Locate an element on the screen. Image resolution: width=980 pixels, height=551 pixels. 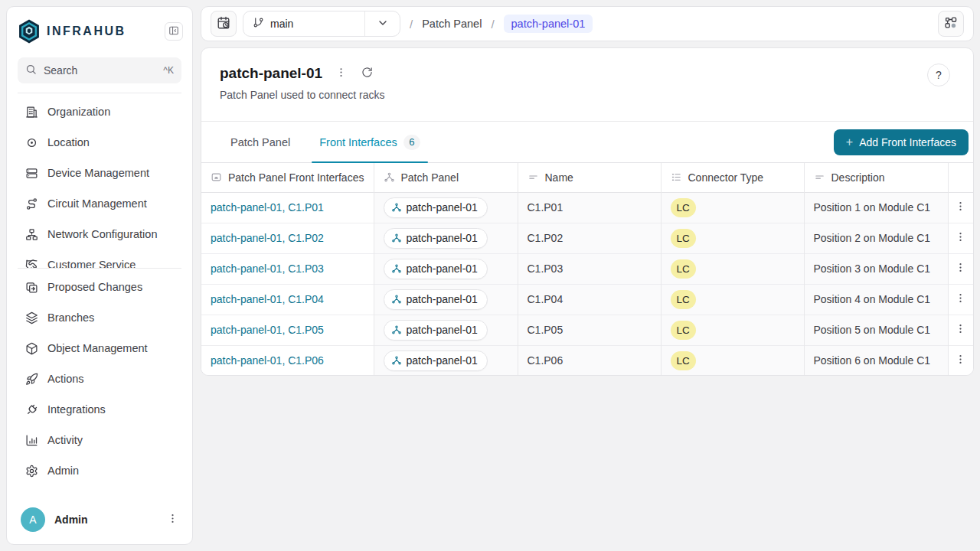
route-icon is located at coordinates (32, 204).